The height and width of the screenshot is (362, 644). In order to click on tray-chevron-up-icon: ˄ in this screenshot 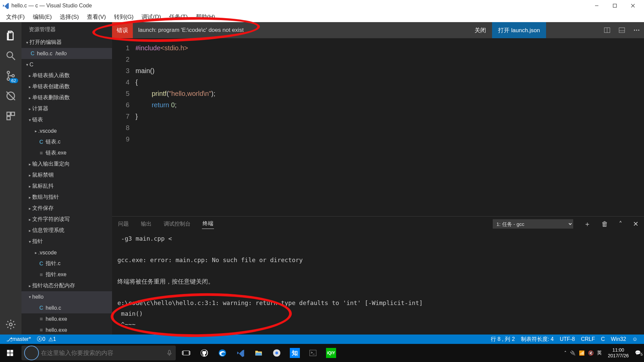, I will do `click(566, 353)`.